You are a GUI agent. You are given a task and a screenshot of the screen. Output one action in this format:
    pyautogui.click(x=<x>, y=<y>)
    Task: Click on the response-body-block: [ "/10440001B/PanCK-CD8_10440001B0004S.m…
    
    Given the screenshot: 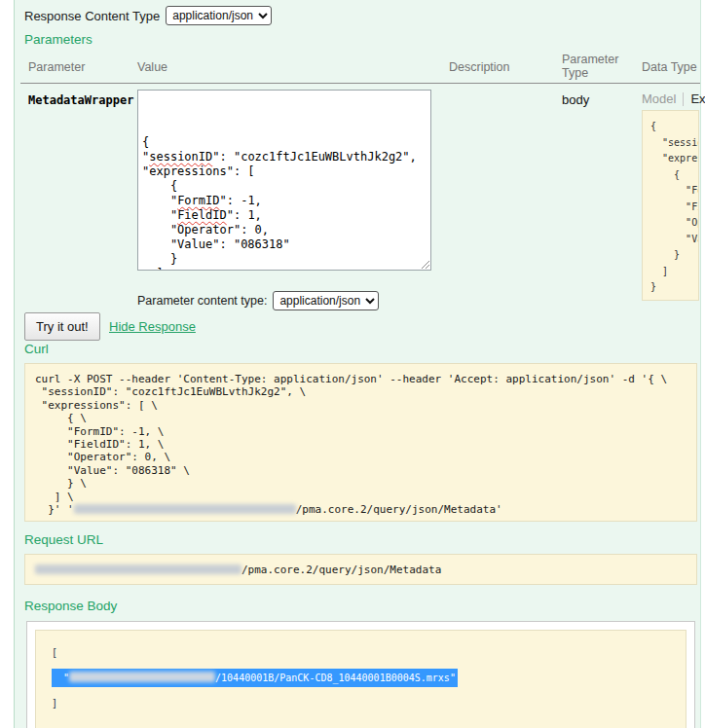 What is the action you would take?
    pyautogui.click(x=360, y=679)
    